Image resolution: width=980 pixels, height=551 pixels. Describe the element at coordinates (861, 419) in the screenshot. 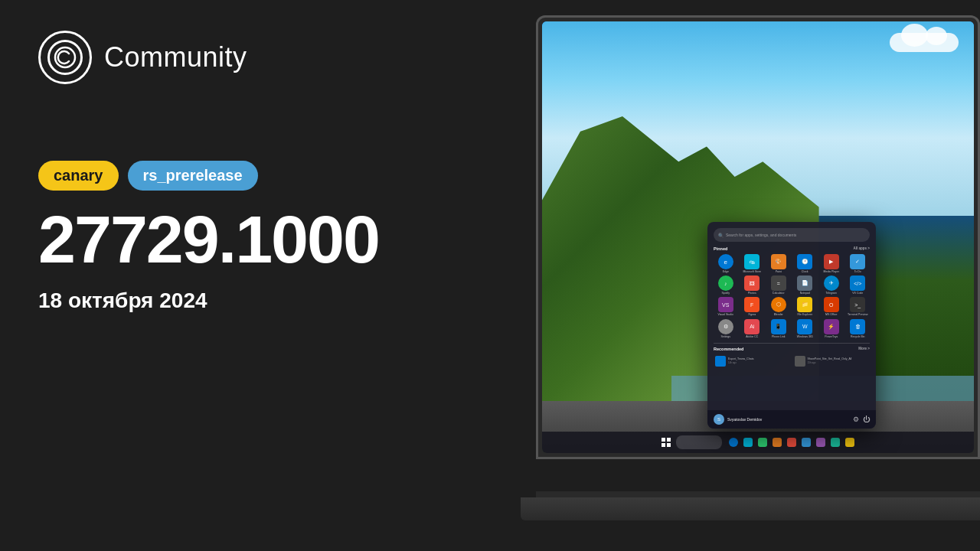

I see `footer-actions: ⚙ ⏻` at that location.